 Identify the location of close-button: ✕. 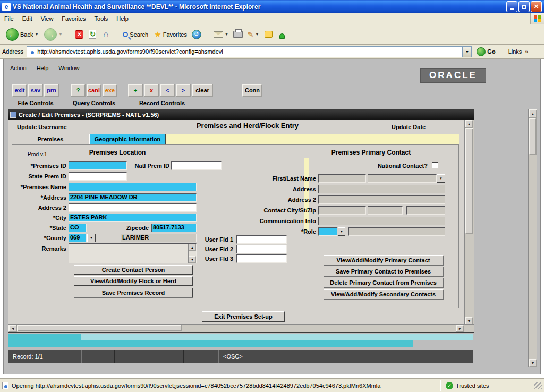
(537, 6).